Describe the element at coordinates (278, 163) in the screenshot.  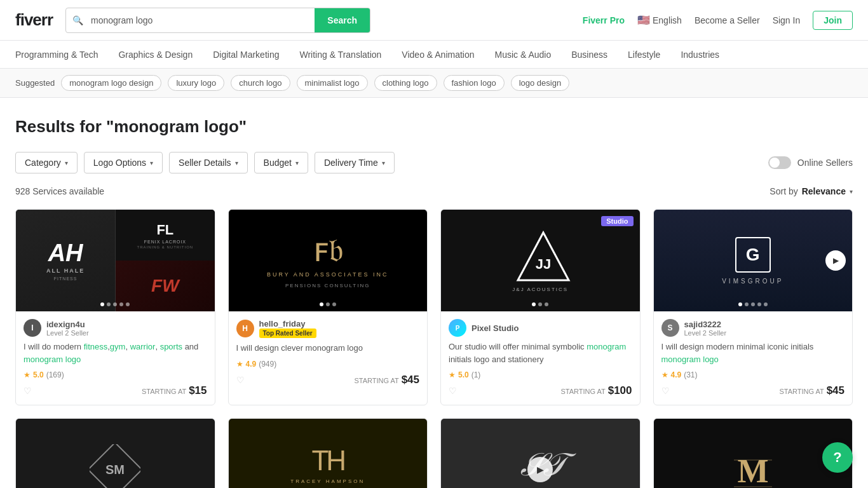
I see `budget-filter-label: Budget` at that location.